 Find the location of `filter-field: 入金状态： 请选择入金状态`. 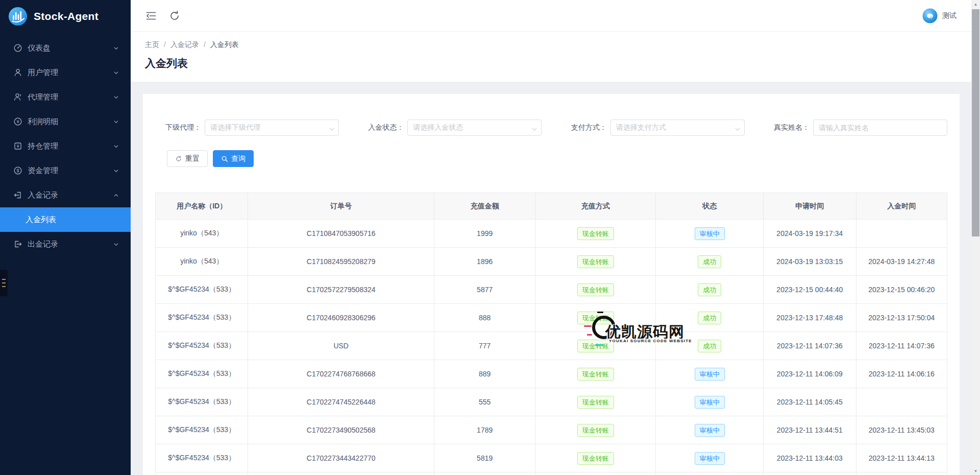

filter-field: 入金状态： 请选择入金状态 is located at coordinates (450, 128).